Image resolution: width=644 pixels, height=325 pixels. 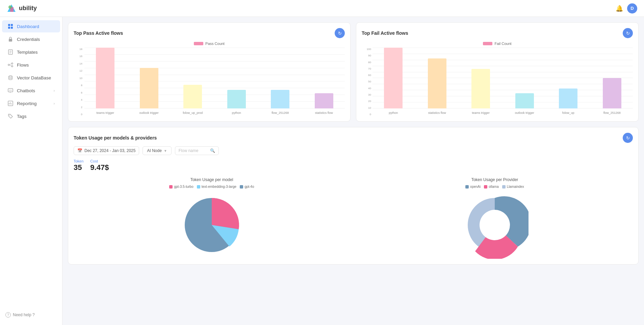 I want to click on node-filter: AI Node ▼, so click(x=157, y=151).